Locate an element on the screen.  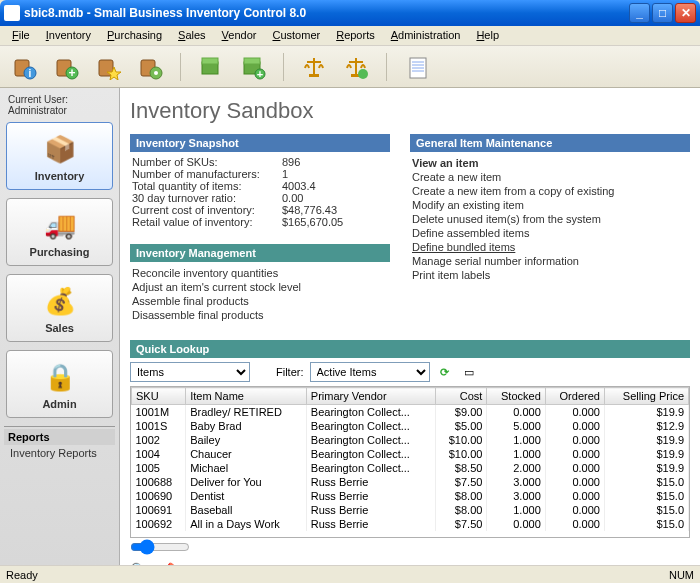
toolbar-settings-button is located at coordinates (150, 67).